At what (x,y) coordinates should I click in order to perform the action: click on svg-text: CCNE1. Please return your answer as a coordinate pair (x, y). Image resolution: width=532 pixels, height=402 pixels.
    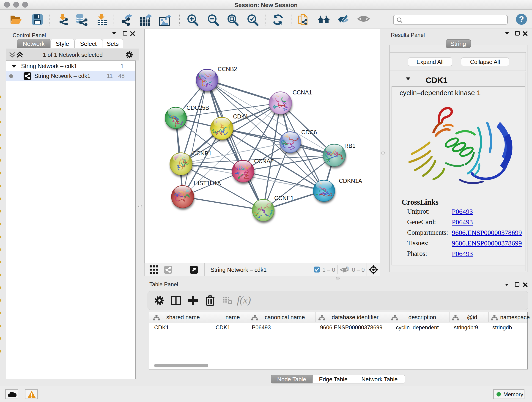
    Looking at the image, I should click on (284, 198).